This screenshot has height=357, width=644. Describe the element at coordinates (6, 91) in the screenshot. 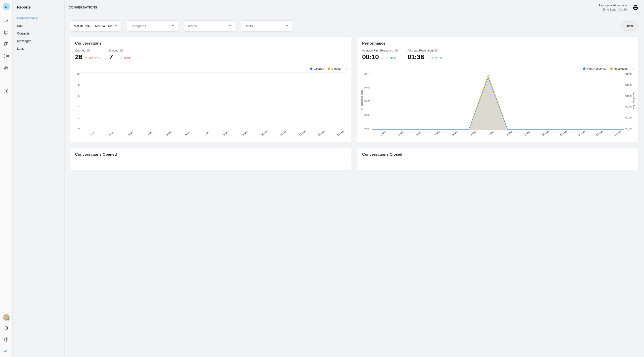

I see `settings-icon` at that location.